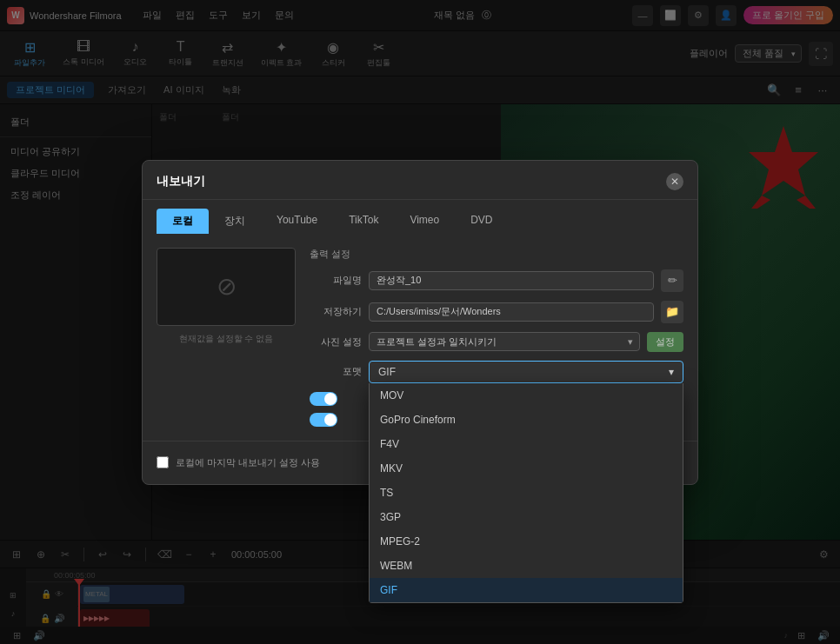 The image size is (840, 644). I want to click on format-option-mov: MOV, so click(526, 395).